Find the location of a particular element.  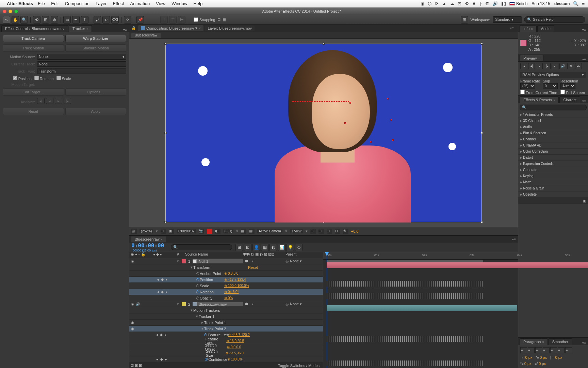

loop-button: ↻ is located at coordinates (571, 66).